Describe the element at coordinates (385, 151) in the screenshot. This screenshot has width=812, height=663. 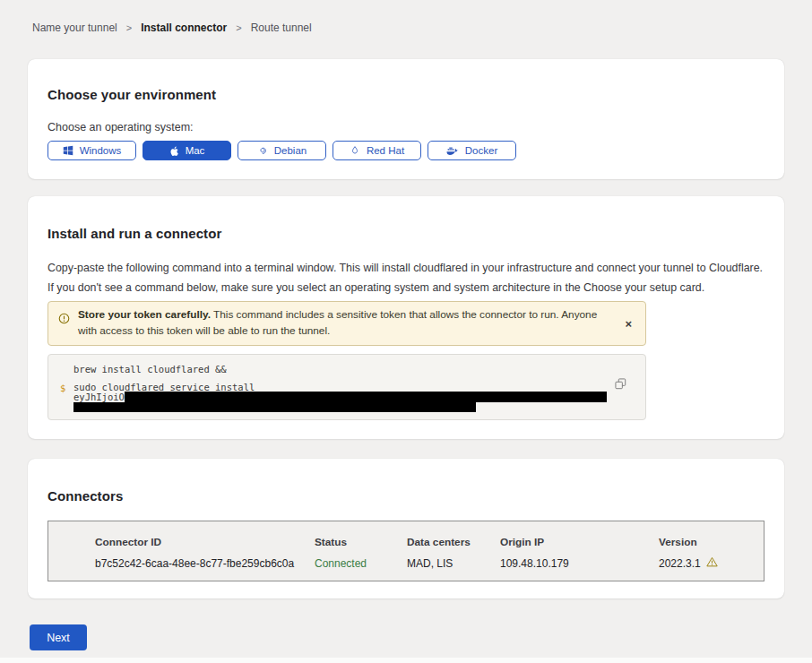
I see `os-button-label: Red Hat` at that location.